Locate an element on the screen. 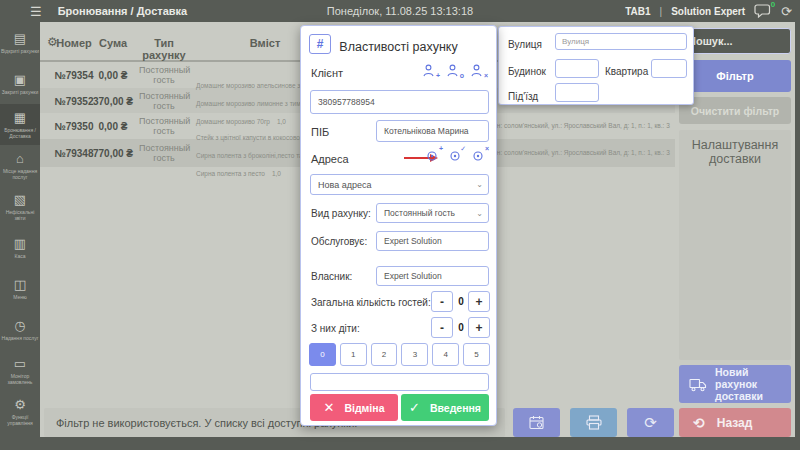  booking-delivery-icon: ▦ is located at coordinates (20, 118).